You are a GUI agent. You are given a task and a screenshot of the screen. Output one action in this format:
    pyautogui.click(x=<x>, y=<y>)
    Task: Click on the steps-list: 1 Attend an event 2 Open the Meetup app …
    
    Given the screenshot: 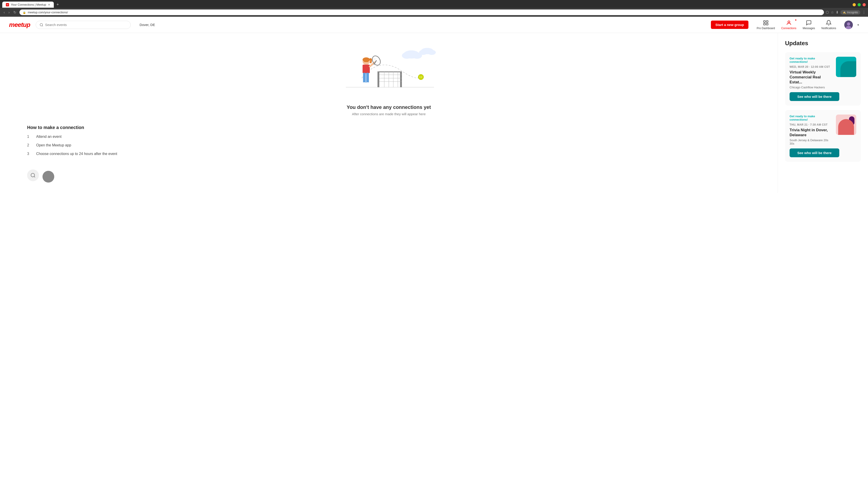 What is the action you would take?
    pyautogui.click(x=72, y=148)
    